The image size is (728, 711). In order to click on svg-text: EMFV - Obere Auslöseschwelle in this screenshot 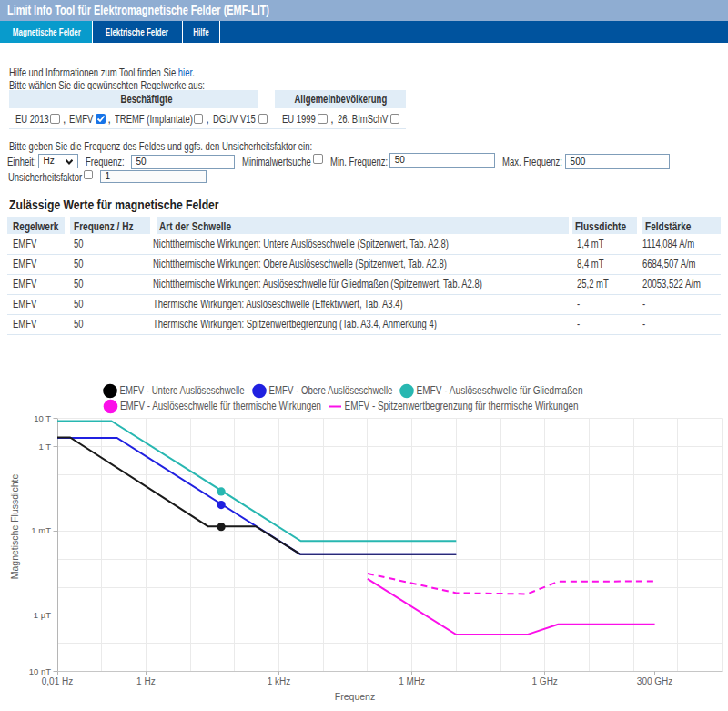, I will do `click(331, 391)`.